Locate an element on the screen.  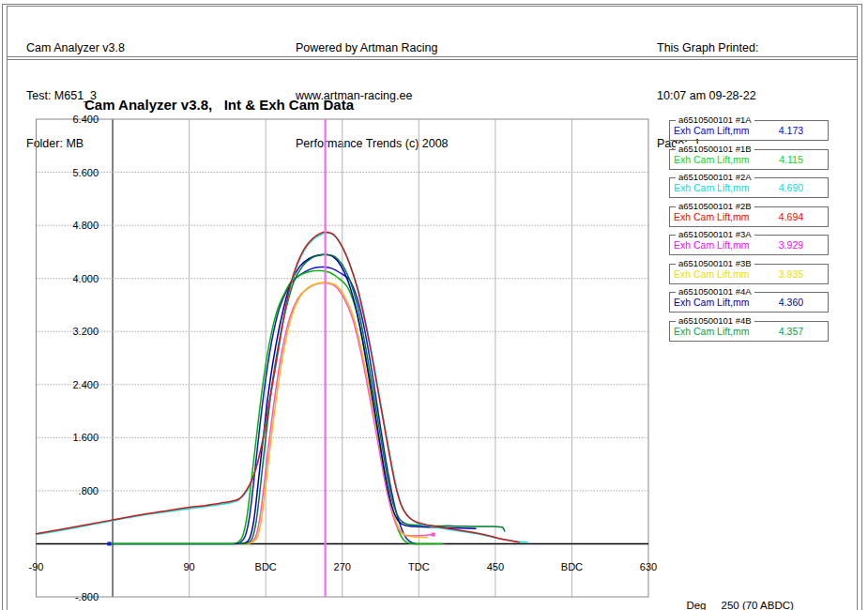
legend-value: 4.357 is located at coordinates (791, 331).